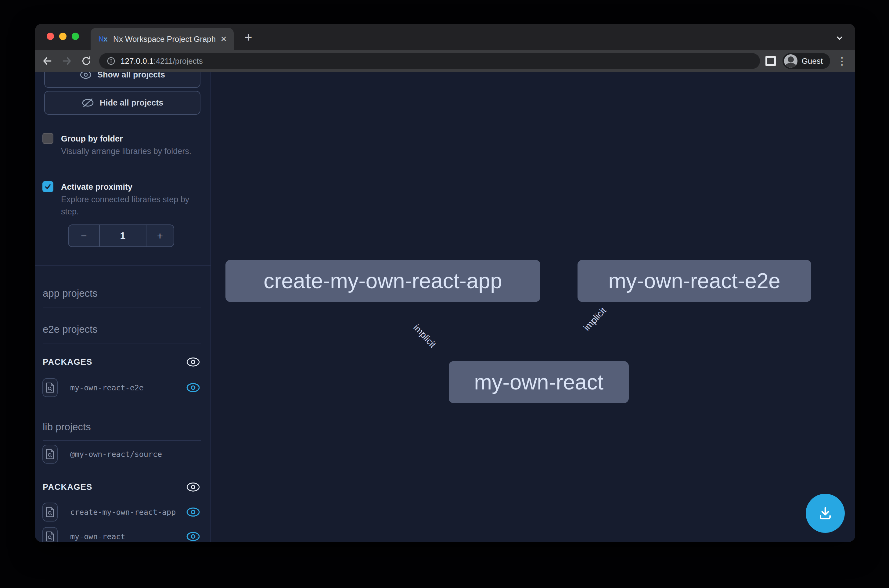  What do you see at coordinates (48, 187) in the screenshot?
I see `activate-proximity-checkbox` at bounding box center [48, 187].